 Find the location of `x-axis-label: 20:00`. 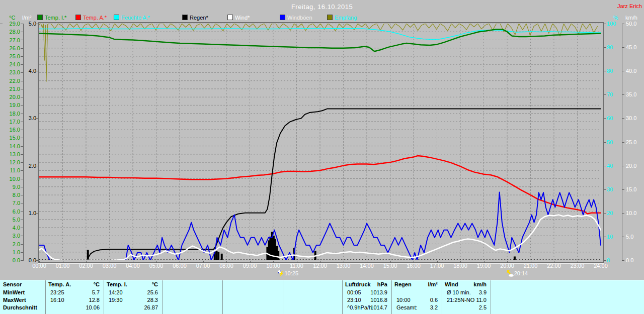

x-axis-label: 20:00 is located at coordinates (507, 266).